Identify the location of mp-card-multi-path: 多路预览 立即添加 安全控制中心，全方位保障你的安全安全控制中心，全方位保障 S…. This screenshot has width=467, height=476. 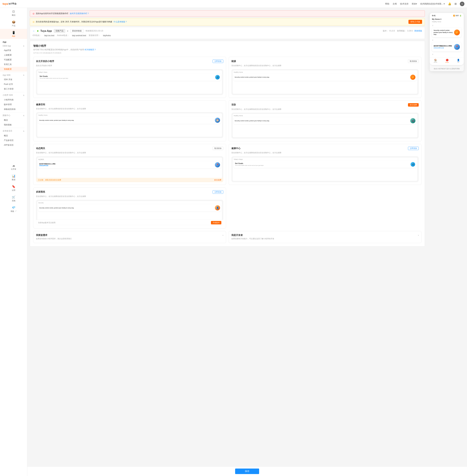
(130, 208).